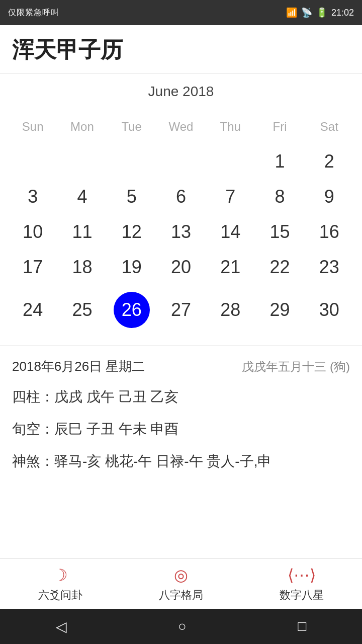 Image resolution: width=362 pixels, height=644 pixels. What do you see at coordinates (280, 232) in the screenshot?
I see `calendar-day: 15` at bounding box center [280, 232].